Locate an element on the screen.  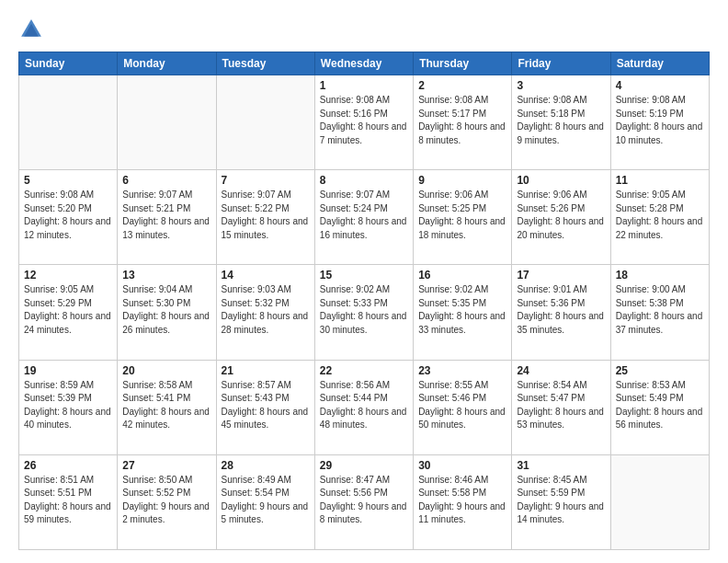
day-number: 27 is located at coordinates (166, 465).